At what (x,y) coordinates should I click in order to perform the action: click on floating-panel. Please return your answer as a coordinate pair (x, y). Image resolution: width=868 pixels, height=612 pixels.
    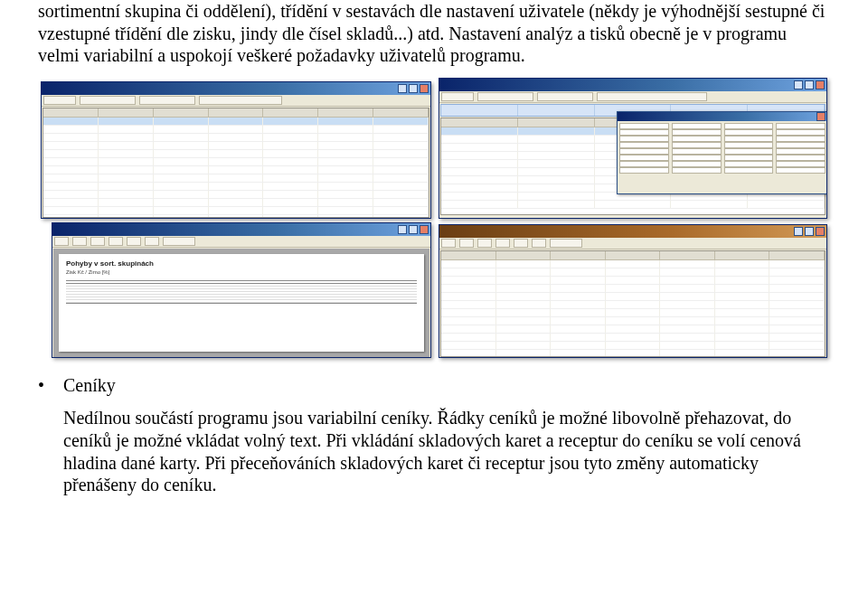
    Looking at the image, I should click on (722, 153).